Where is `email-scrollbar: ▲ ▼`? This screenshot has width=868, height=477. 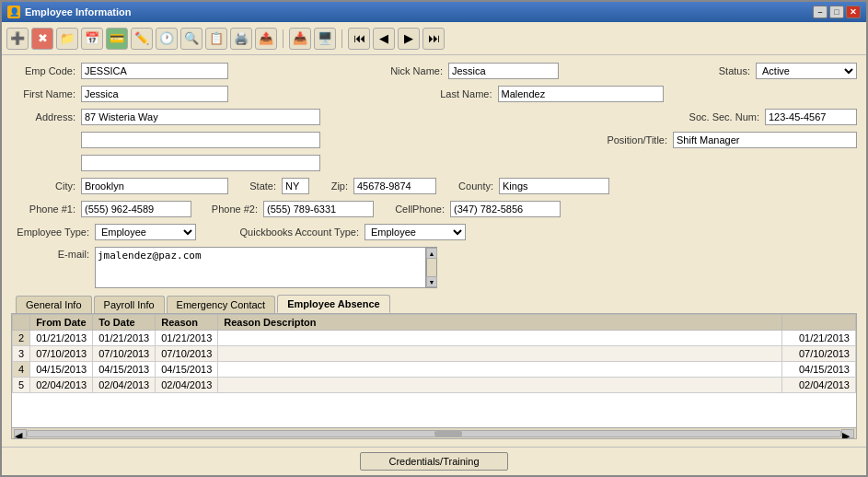
email-scrollbar: ▲ ▼ is located at coordinates (432, 267).